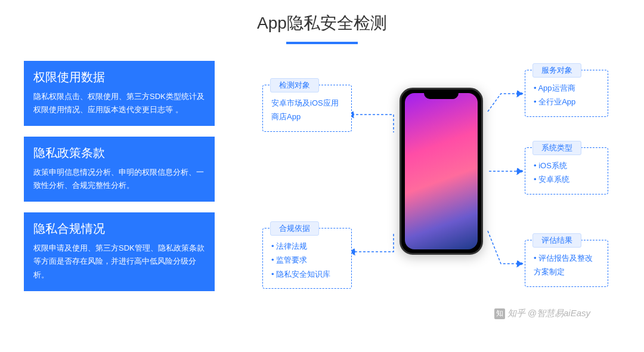 The width and height of the screenshot is (644, 352). I want to click on card-header: 系统类型, so click(557, 148).